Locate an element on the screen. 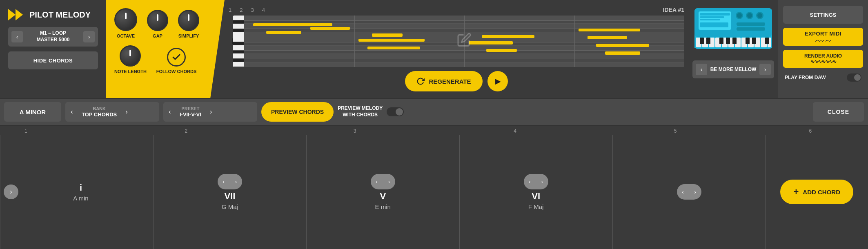 This screenshot has height=249, width=868. follow-chords-toggle is located at coordinates (176, 57).